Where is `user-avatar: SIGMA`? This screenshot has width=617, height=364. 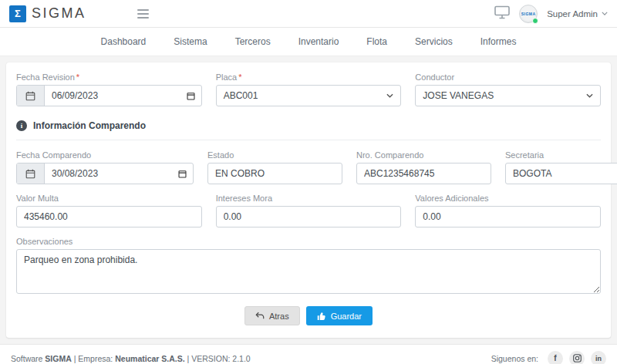 user-avatar: SIGMA is located at coordinates (528, 14).